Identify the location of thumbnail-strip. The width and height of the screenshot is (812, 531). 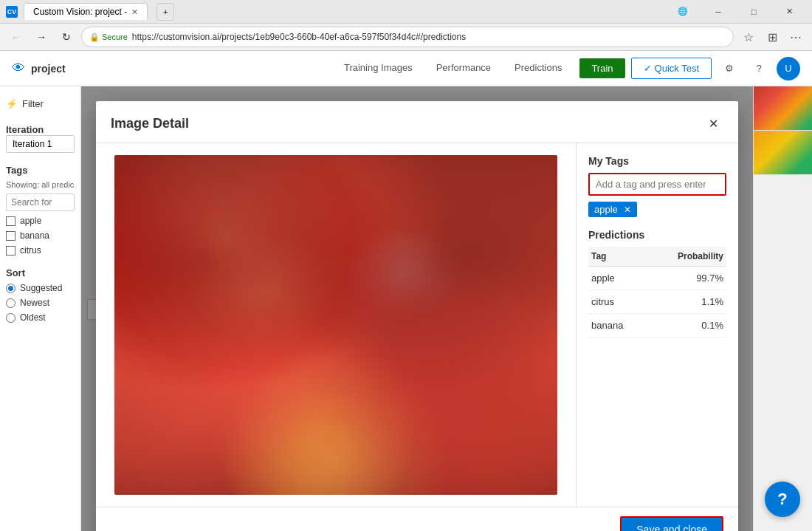
(782, 309).